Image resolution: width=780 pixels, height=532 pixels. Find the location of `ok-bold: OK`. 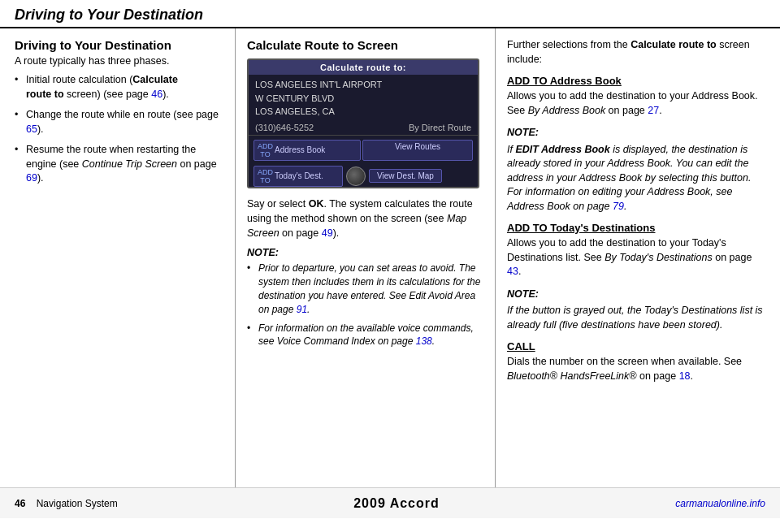

ok-bold: OK is located at coordinates (317, 204).